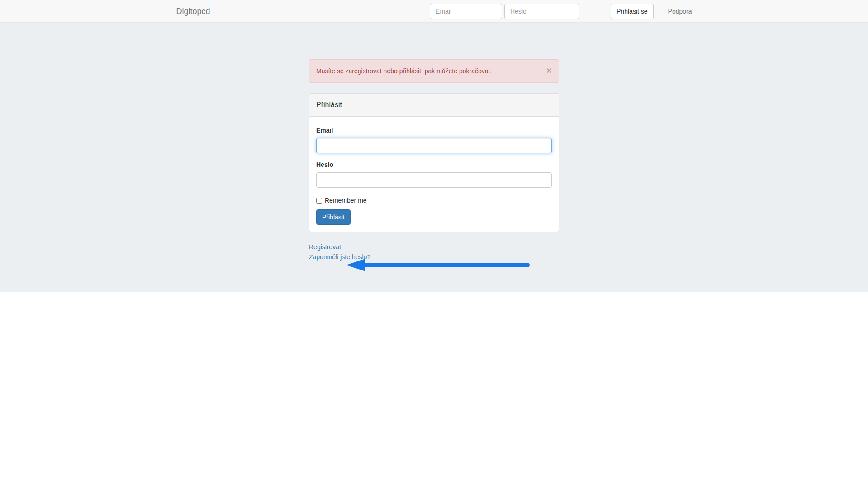 This screenshot has height=488, width=868. I want to click on alert-message: Musíte se zaregistrovat nebo přihlásit, …, so click(404, 71).